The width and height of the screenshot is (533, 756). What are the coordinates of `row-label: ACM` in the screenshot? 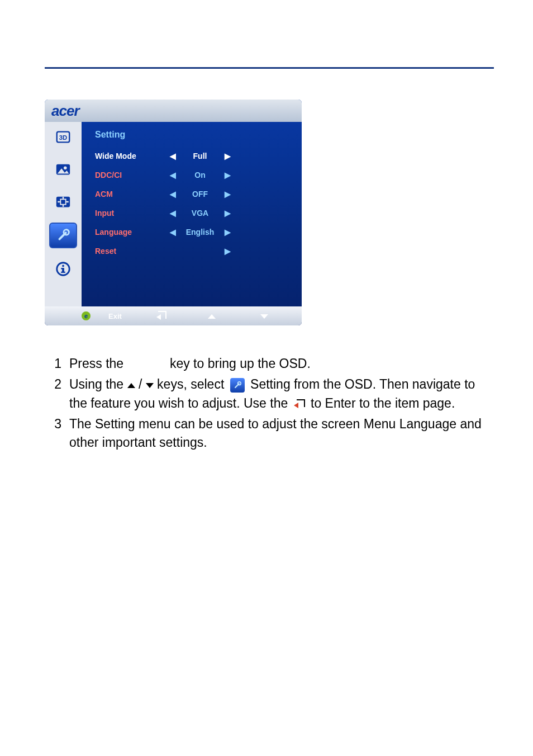 It's located at (131, 194).